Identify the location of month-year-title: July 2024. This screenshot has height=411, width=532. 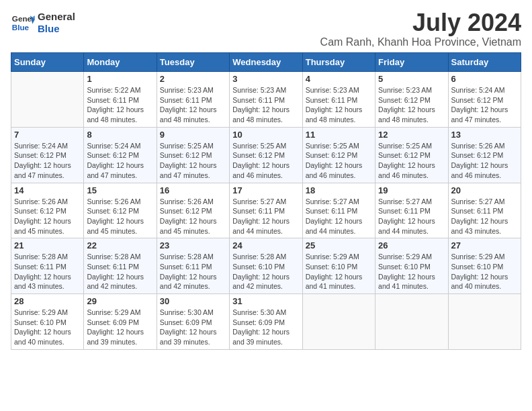
(420, 23).